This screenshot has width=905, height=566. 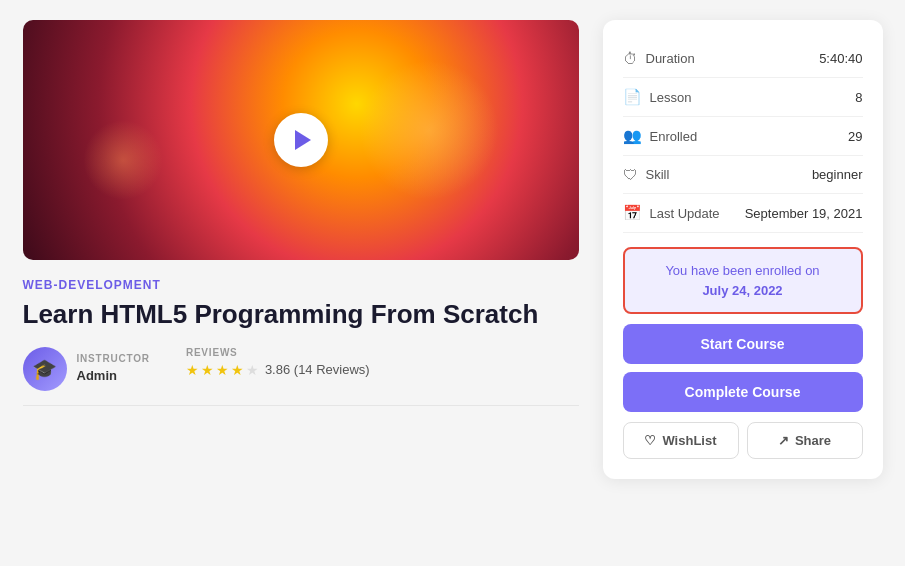 I want to click on instructor-row: 🎓 INSTRUCTOR Admin REVIEWS ★ ★ ★ ★ ★, so click(x=301, y=376).